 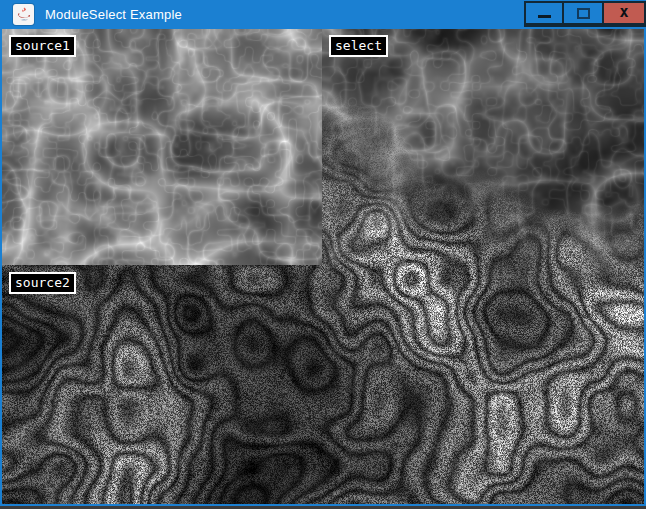 I want to click on java-coffee-cup-icon, so click(x=24, y=14).